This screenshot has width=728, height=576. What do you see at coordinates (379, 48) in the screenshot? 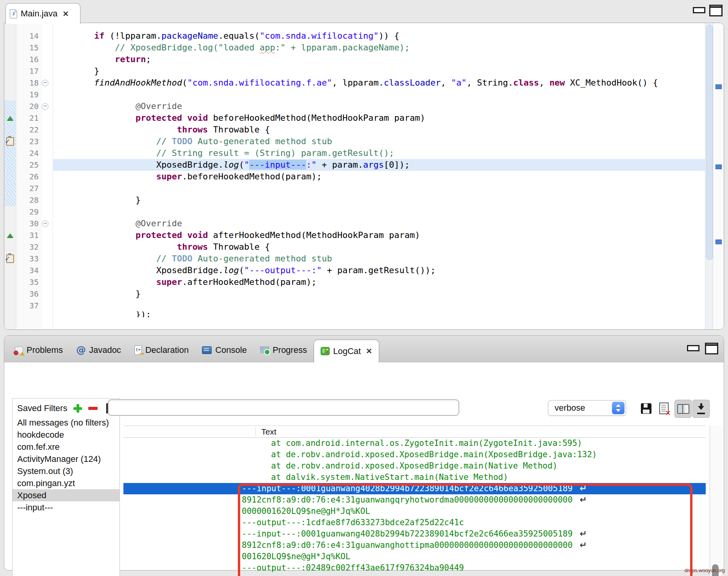
I see `code-text: // XposedBridge.log("loaded app:" + lppa…` at bounding box center [379, 48].